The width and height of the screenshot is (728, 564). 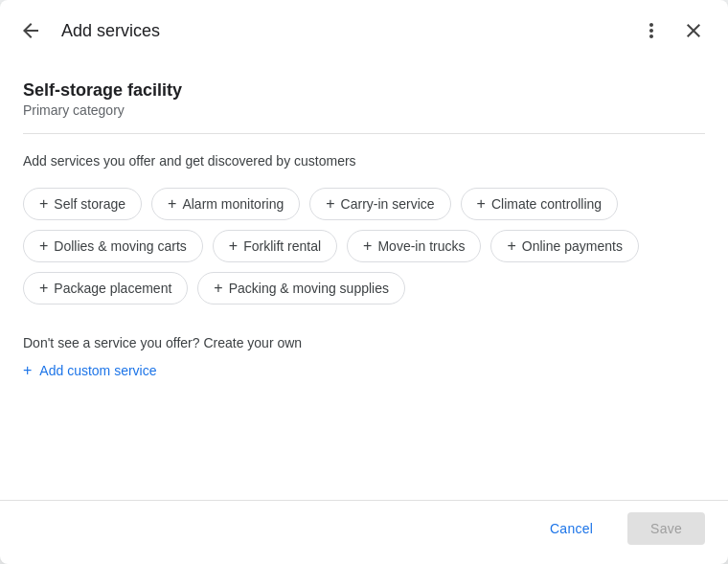 I want to click on description-text: Add services you offer and get discovere…, so click(x=364, y=161).